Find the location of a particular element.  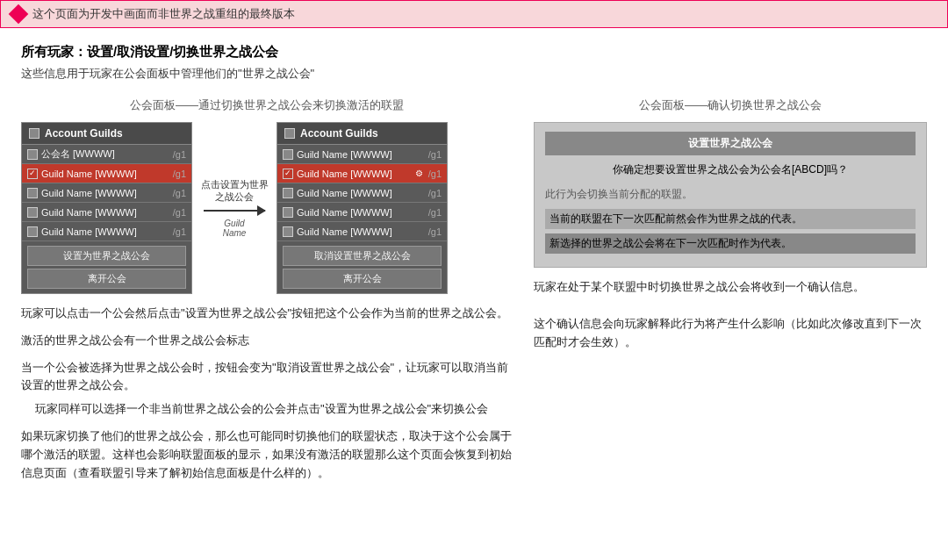

guild-panel-right-title: Account Guilds is located at coordinates (339, 133).